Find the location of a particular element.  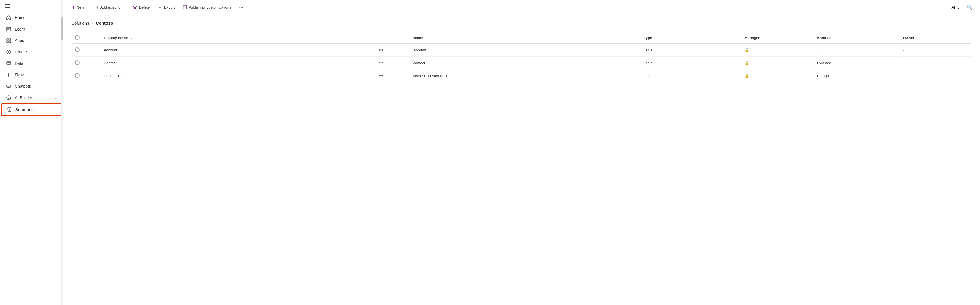

publish-button: ☐ Publish all customizations is located at coordinates (207, 8).